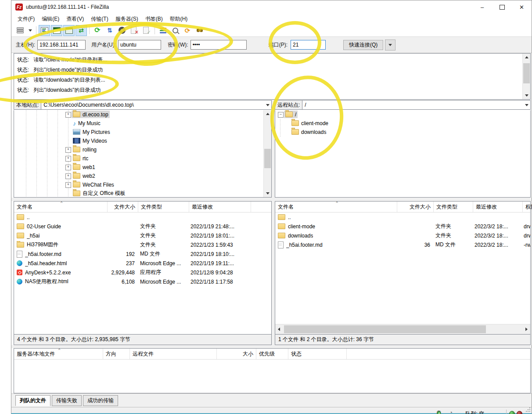 This screenshot has height=414, width=532. What do you see at coordinates (528, 410) in the screenshot?
I see `resize-grip` at bounding box center [528, 410].